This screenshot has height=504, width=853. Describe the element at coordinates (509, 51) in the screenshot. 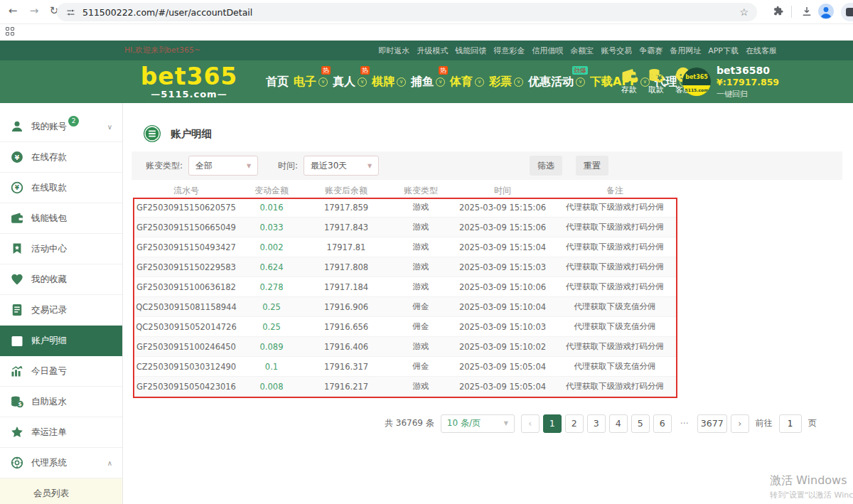

I see `topbar-link: 得意彩金` at that location.